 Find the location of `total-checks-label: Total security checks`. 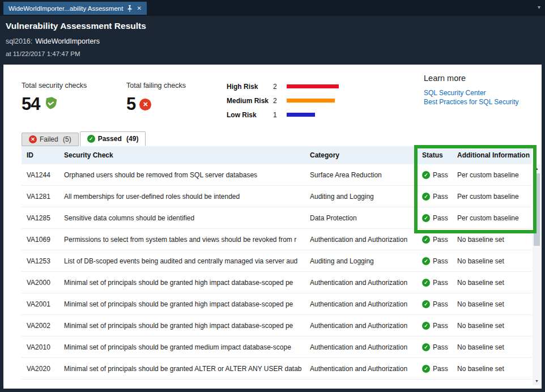

total-checks-label: Total security checks is located at coordinates (54, 86).